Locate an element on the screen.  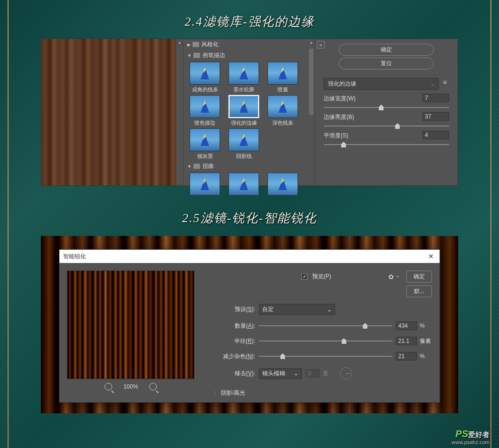
thumb-sprayed-strokes: 喷色描边 is located at coordinates (205, 111).